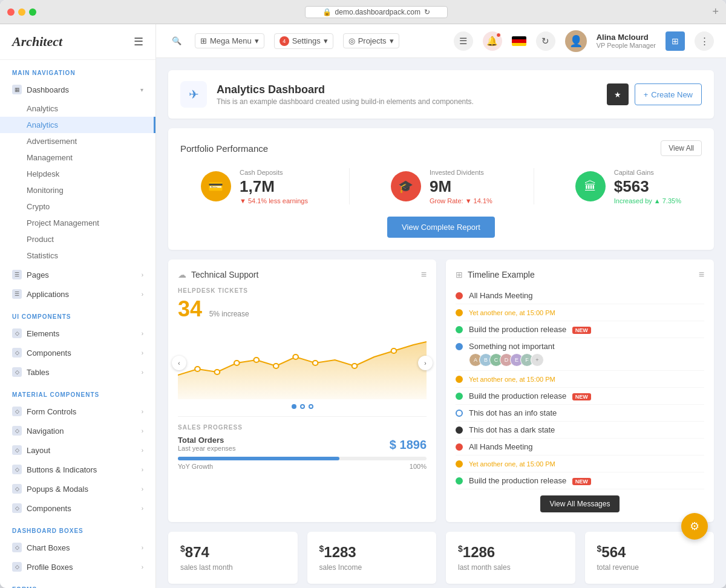 This screenshot has height=588, width=726. I want to click on sidebar-item-helpdesk: Helpdesk, so click(77, 174).